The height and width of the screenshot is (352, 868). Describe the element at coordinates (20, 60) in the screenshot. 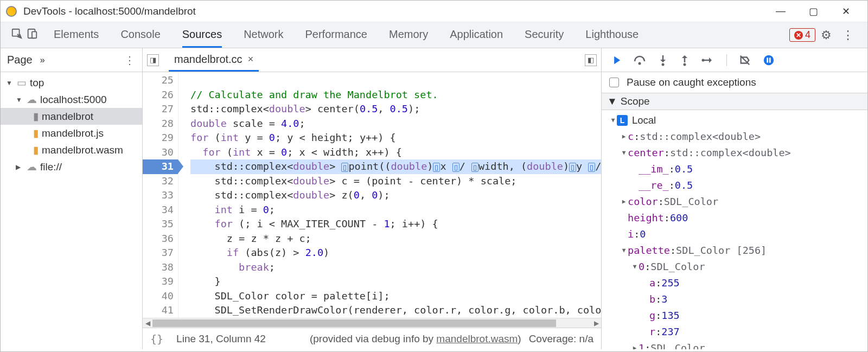

I see `navigator-page-tab: Page` at that location.